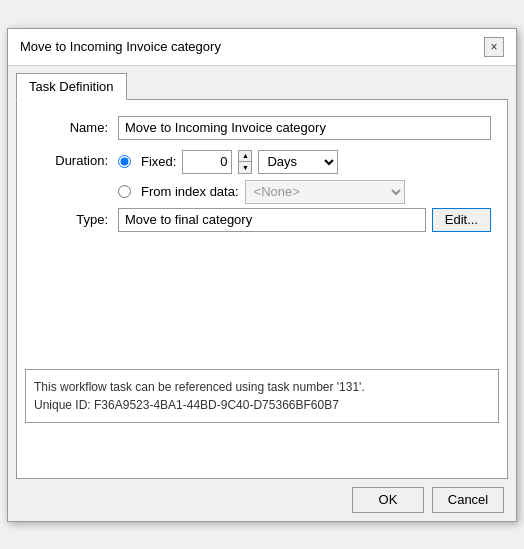 The width and height of the screenshot is (524, 549). I want to click on tab-task-definition: Task Definition, so click(72, 86).